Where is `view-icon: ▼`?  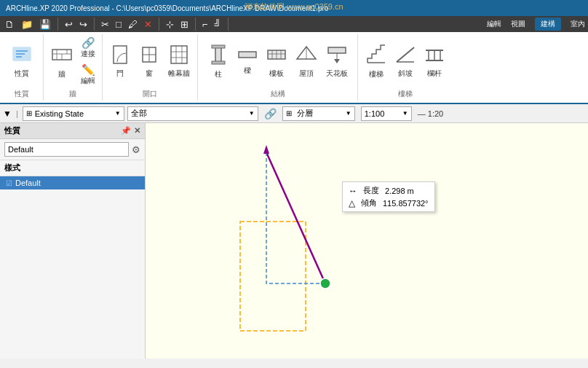 view-icon: ▼ is located at coordinates (7, 114).